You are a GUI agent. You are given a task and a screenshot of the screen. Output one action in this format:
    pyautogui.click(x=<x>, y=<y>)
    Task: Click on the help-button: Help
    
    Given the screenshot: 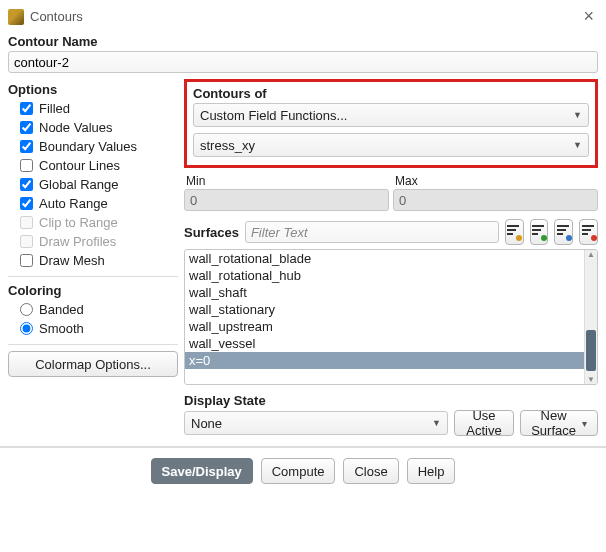 What is the action you would take?
    pyautogui.click(x=432, y=471)
    